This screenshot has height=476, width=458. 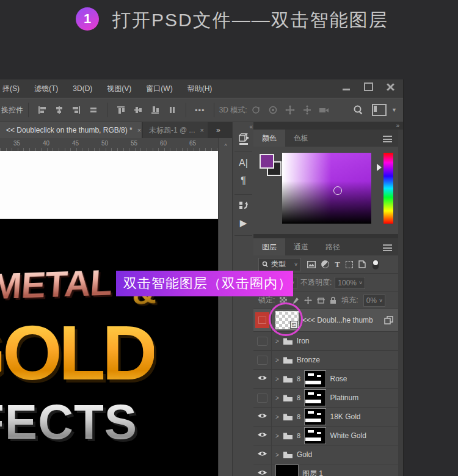 What do you see at coordinates (267, 161) in the screenshot?
I see `foreground-color-swatch` at bounding box center [267, 161].